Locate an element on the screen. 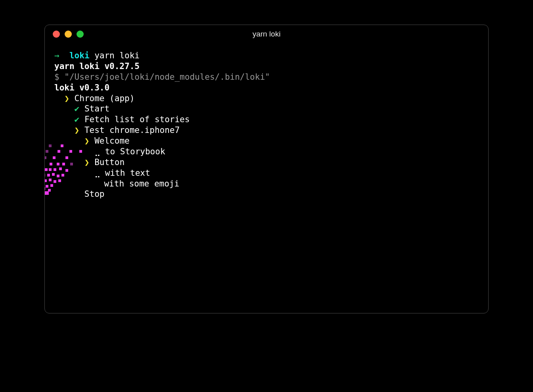 The image size is (533, 392). story-group-label: Button is located at coordinates (109, 162).